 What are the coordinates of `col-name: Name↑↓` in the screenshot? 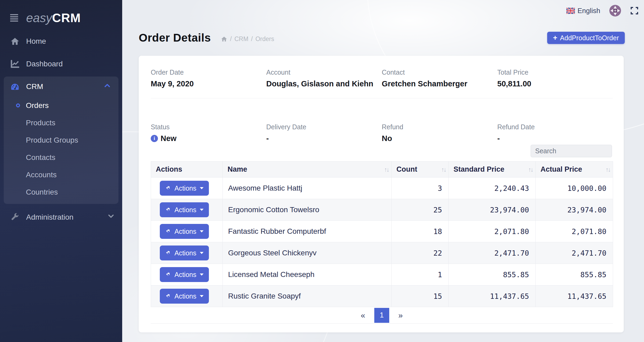 It's located at (307, 170).